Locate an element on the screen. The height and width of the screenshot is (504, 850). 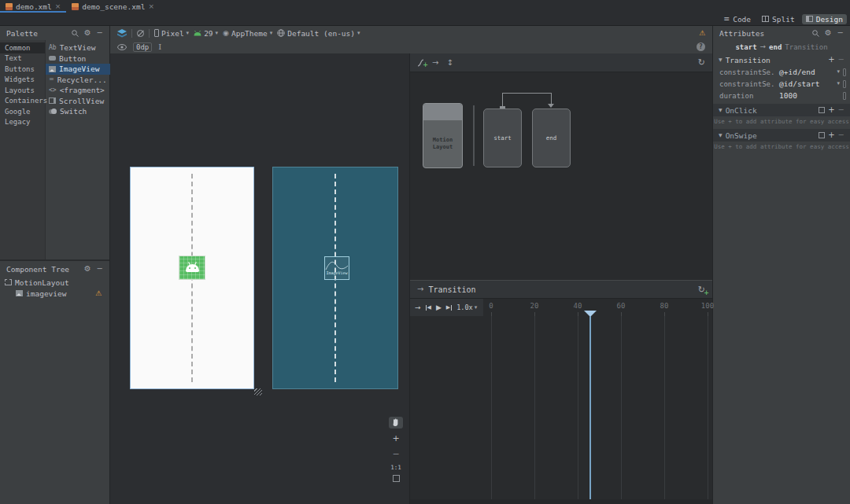
cycle-icon: ↻ is located at coordinates (702, 63).